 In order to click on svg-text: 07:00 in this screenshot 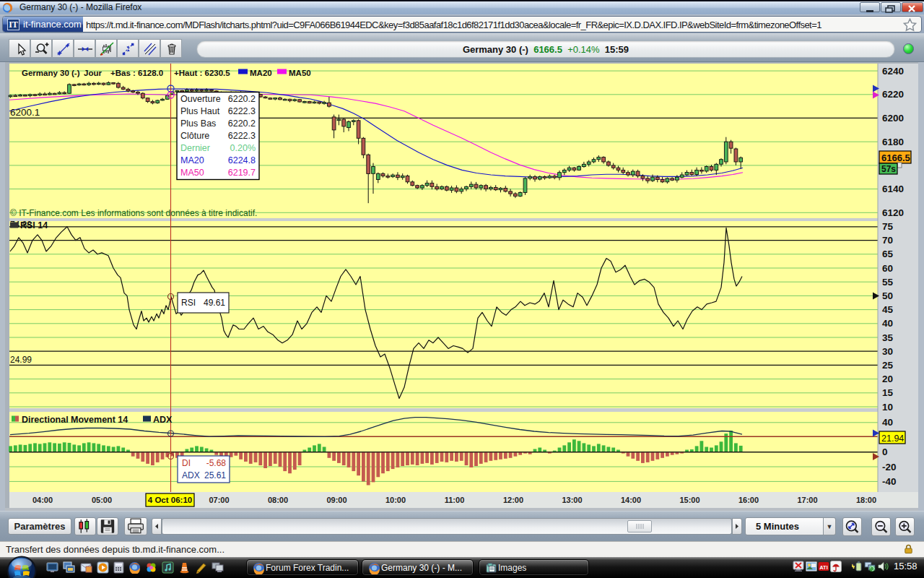, I will do `click(219, 500)`.